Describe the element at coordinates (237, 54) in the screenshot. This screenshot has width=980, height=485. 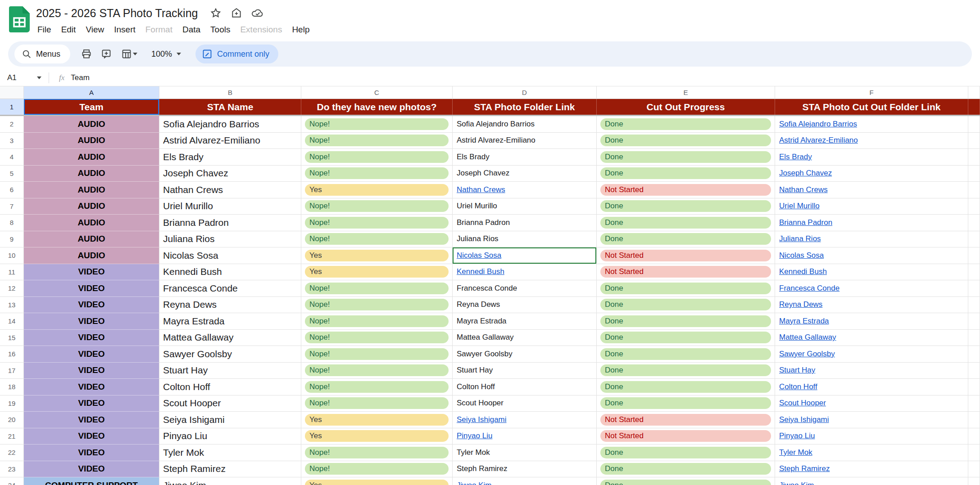
I see `mode-button: Comment only` at that location.